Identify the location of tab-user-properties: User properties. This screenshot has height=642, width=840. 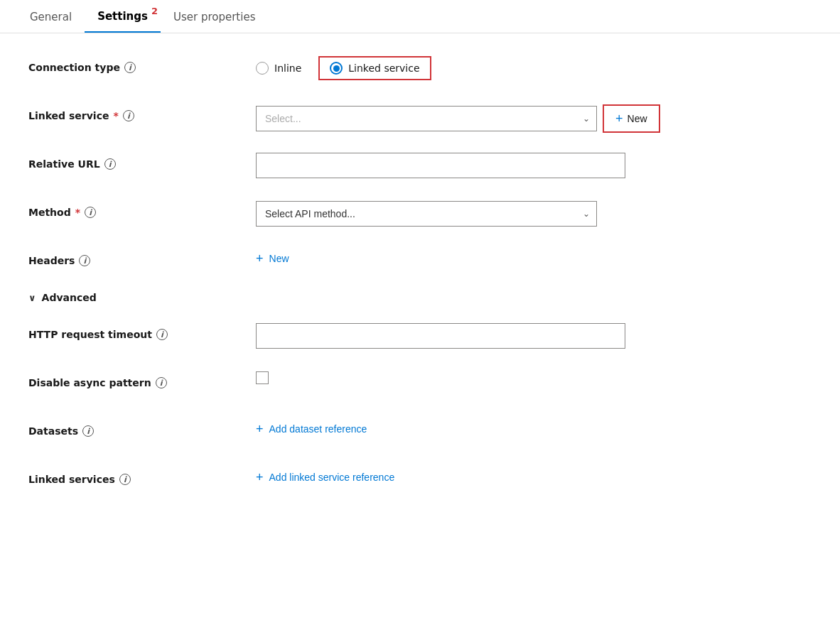
(215, 16).